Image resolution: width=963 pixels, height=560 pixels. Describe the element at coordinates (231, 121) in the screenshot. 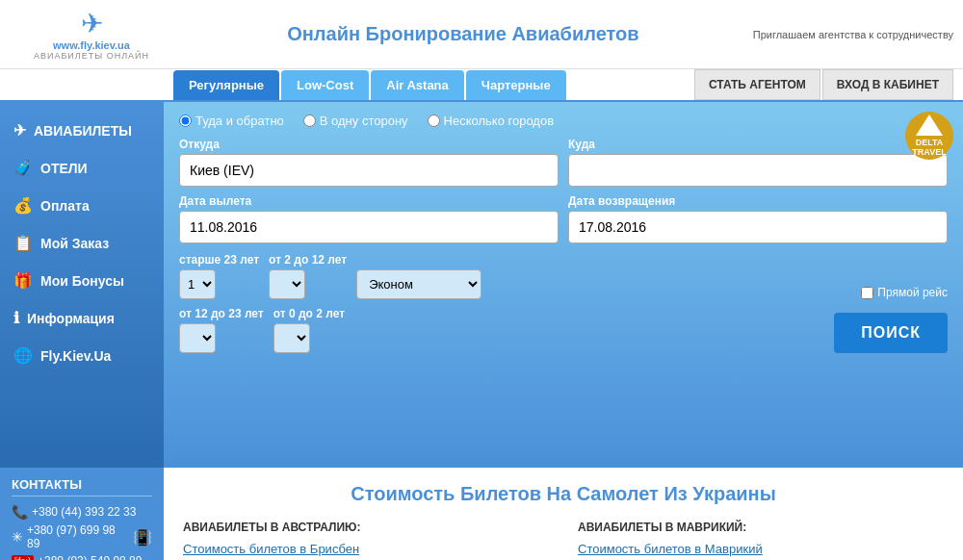

I see `radio-roundtrip: Туда и обратно` at that location.